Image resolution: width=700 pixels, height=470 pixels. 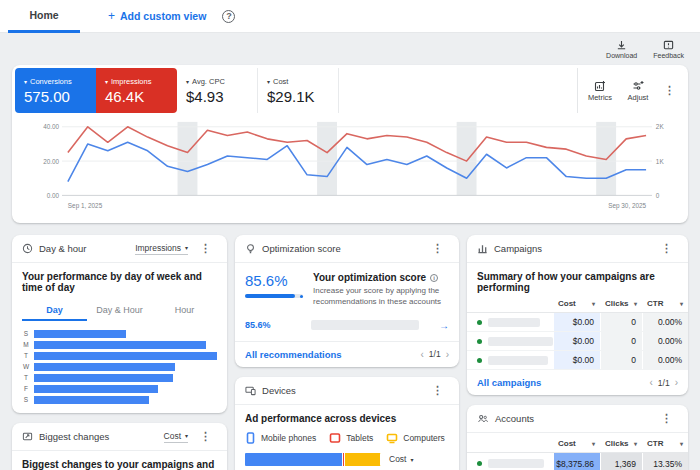 What do you see at coordinates (600, 98) in the screenshot?
I see `metrics-label: Metrics` at bounding box center [600, 98].